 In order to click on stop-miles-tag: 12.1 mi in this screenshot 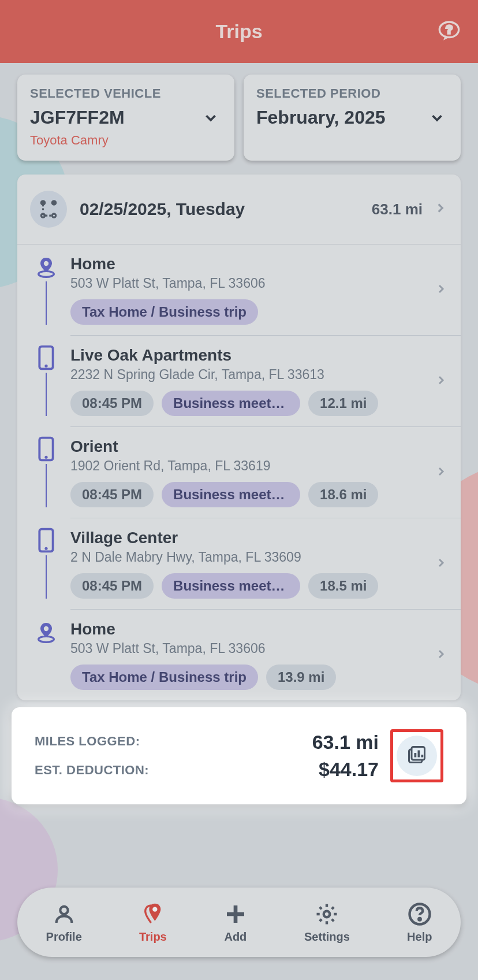, I will do `click(343, 403)`.